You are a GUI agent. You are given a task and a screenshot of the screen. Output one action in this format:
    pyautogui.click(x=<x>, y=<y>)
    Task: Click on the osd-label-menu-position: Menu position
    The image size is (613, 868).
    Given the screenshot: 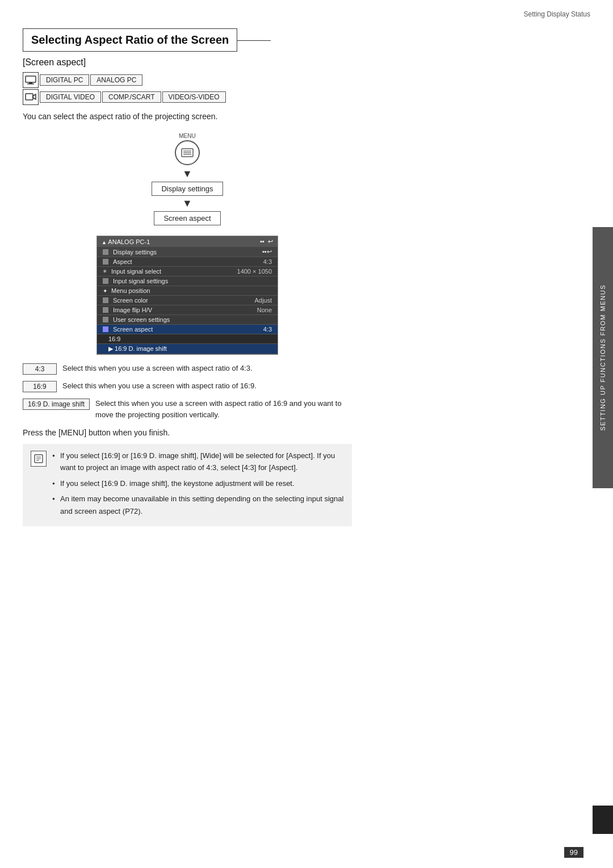 What is the action you would take?
    pyautogui.click(x=131, y=291)
    